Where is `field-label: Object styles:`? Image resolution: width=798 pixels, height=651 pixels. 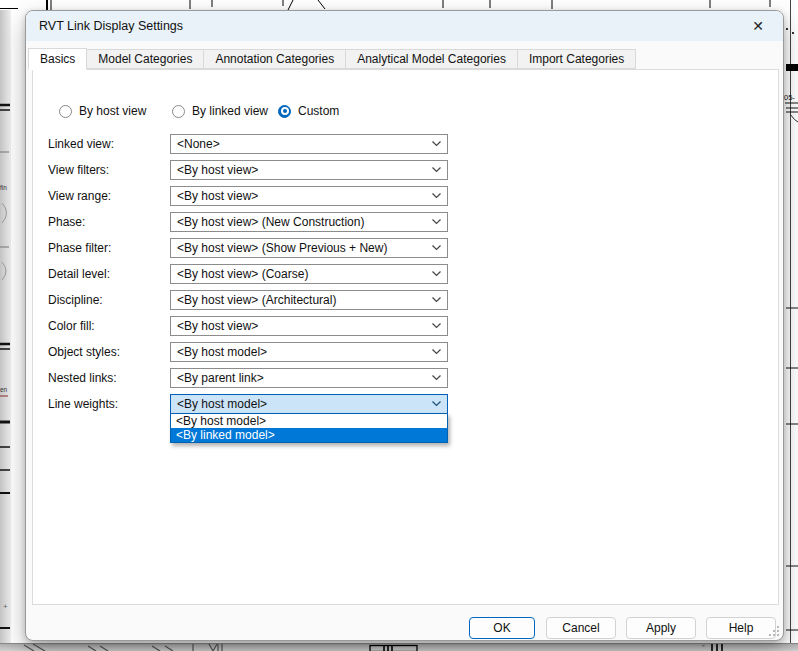 field-label: Object styles: is located at coordinates (84, 352).